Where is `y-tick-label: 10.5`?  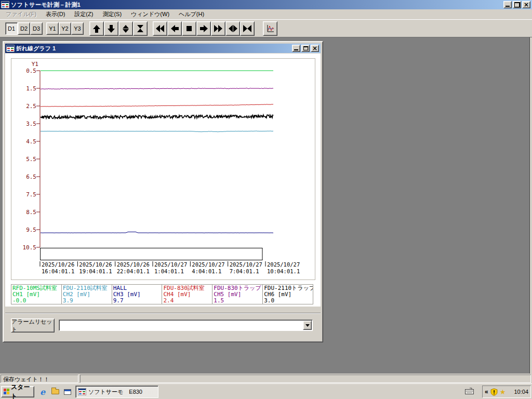 y-tick-label: 10.5 is located at coordinates (30, 247).